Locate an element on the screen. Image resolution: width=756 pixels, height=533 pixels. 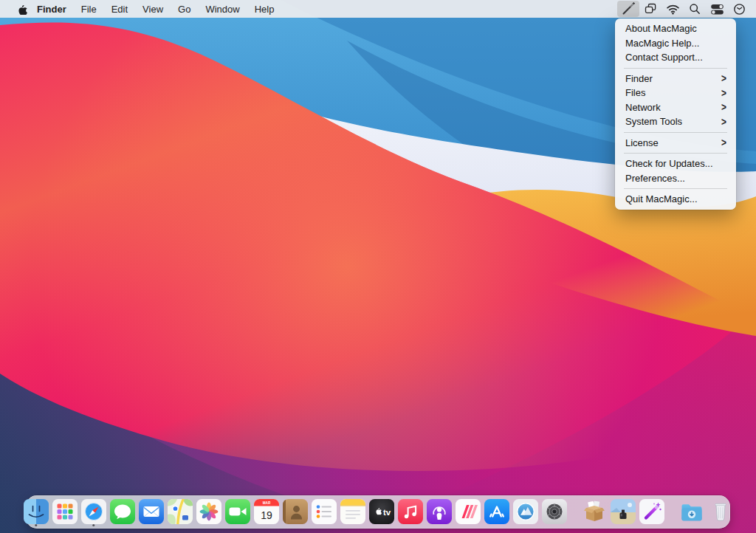
menu-item-preferences: Preferences... is located at coordinates (676, 179).